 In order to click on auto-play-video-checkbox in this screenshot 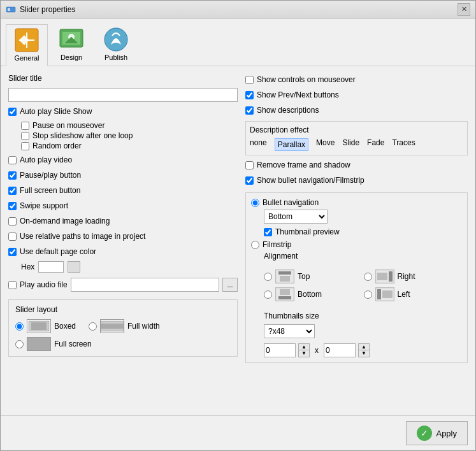, I will do `click(13, 161)`.